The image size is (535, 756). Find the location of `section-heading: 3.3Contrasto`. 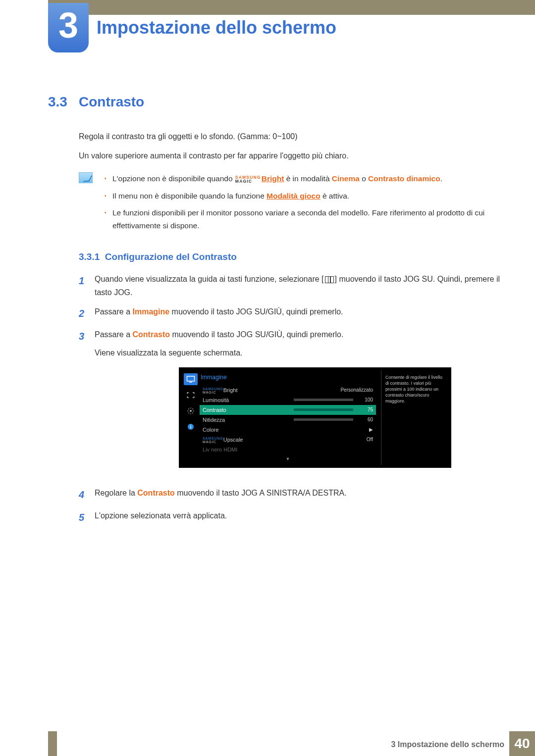

section-heading: 3.3Contrasto is located at coordinates (274, 102).